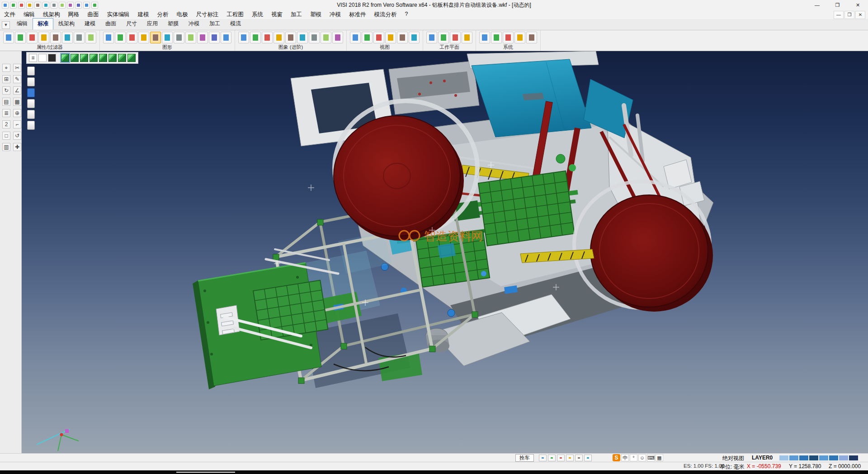 The width and height of the screenshot is (868, 474). I want to click on filter-remove-icon, so click(44, 38).